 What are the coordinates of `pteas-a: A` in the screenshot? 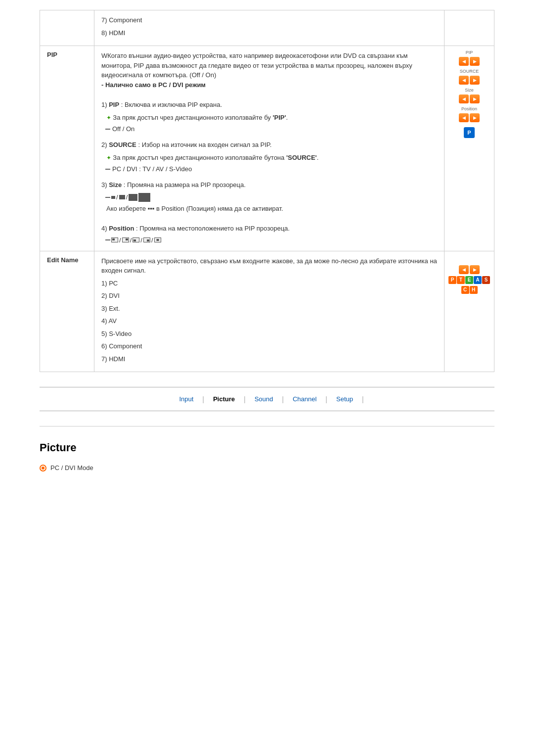 It's located at (478, 280).